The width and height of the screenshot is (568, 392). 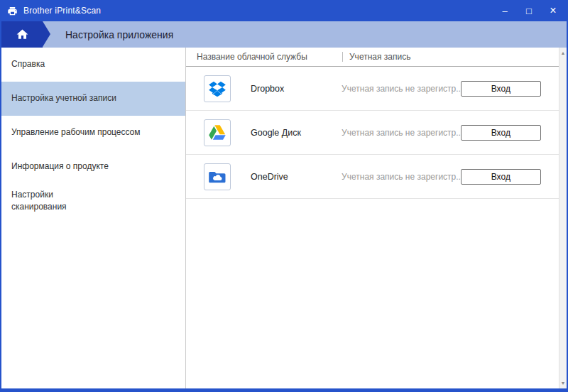 What do you see at coordinates (529, 11) in the screenshot?
I see `maximize-button: □` at bounding box center [529, 11].